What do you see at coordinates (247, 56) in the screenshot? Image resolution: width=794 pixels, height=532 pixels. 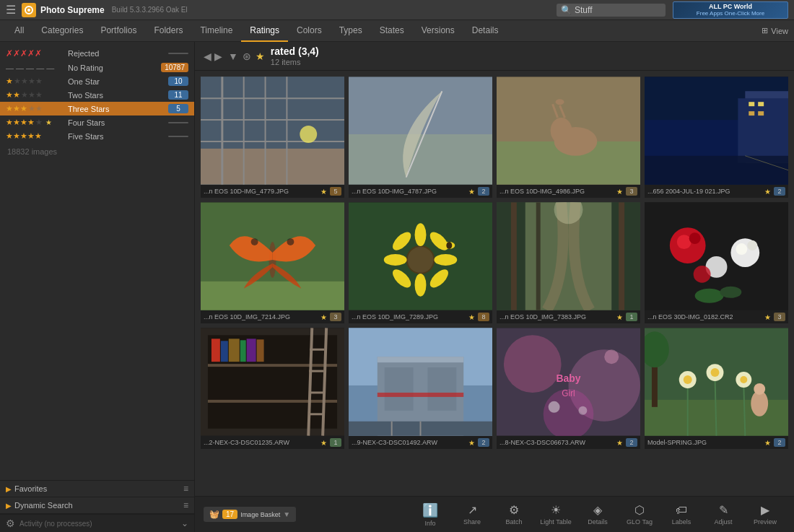 I see `stack-icon: ⊛` at bounding box center [247, 56].